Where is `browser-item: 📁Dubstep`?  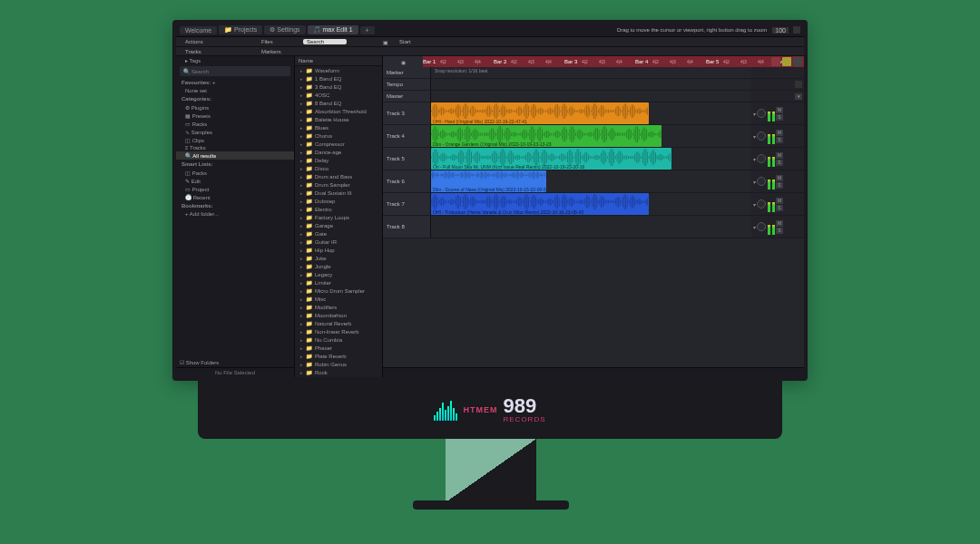
browser-item: 📁Dubstep is located at coordinates (338, 201).